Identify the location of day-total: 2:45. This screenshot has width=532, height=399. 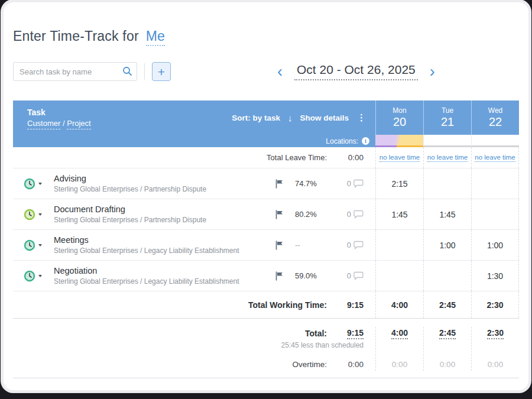
(447, 333).